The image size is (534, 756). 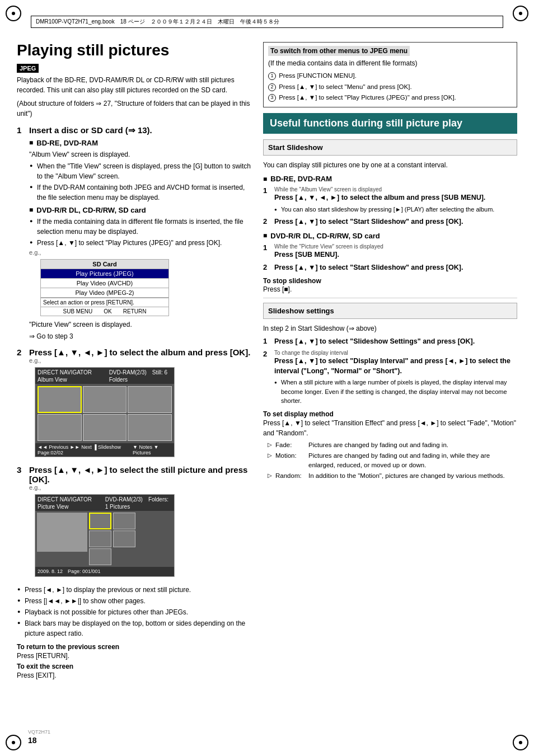 I want to click on sss-step2-main: Press [▲, ▼] to select "Display Interval…, so click(x=392, y=366).